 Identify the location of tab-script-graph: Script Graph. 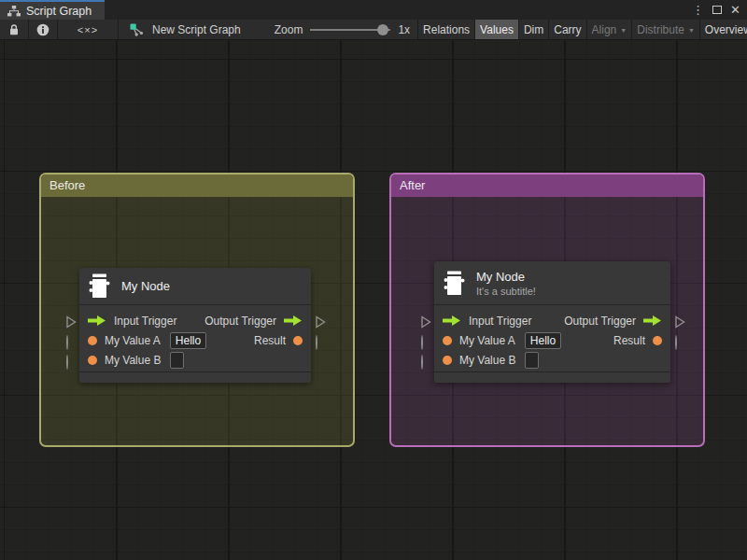
(52, 9).